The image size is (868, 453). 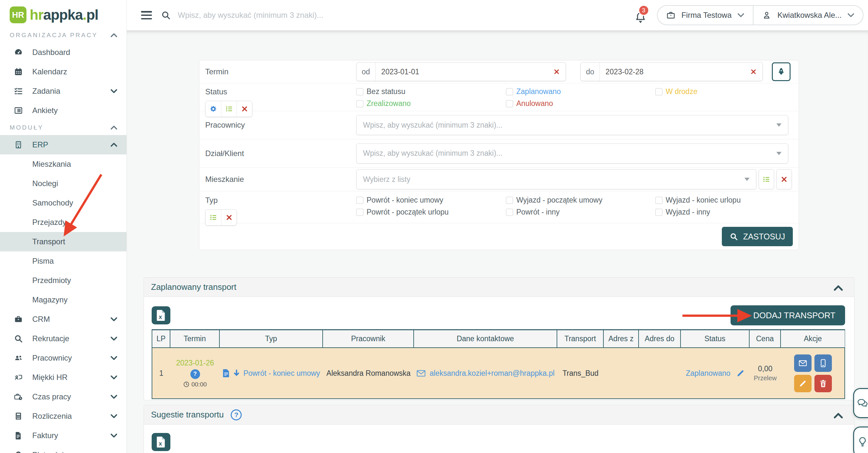 I want to click on typ-option: Wyjazd - koniec urlopu, so click(x=698, y=200).